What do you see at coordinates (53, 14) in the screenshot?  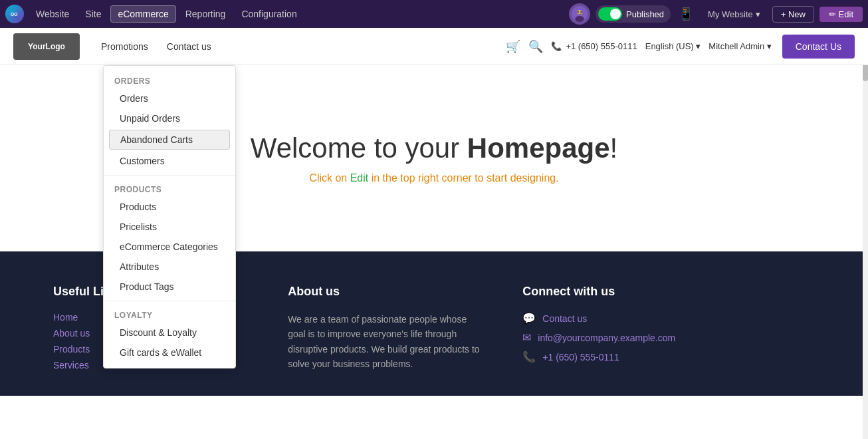 I see `nav-website: Website` at bounding box center [53, 14].